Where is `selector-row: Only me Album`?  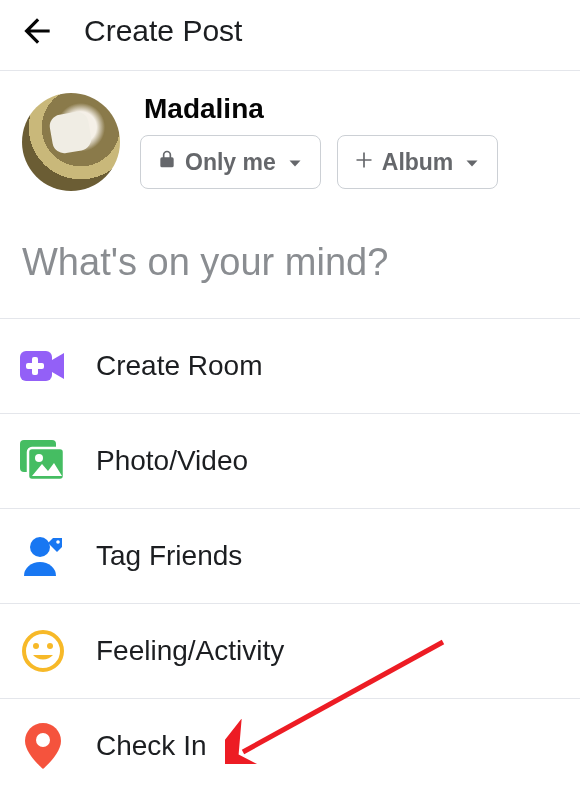
selector-row: Only me Album is located at coordinates (319, 162).